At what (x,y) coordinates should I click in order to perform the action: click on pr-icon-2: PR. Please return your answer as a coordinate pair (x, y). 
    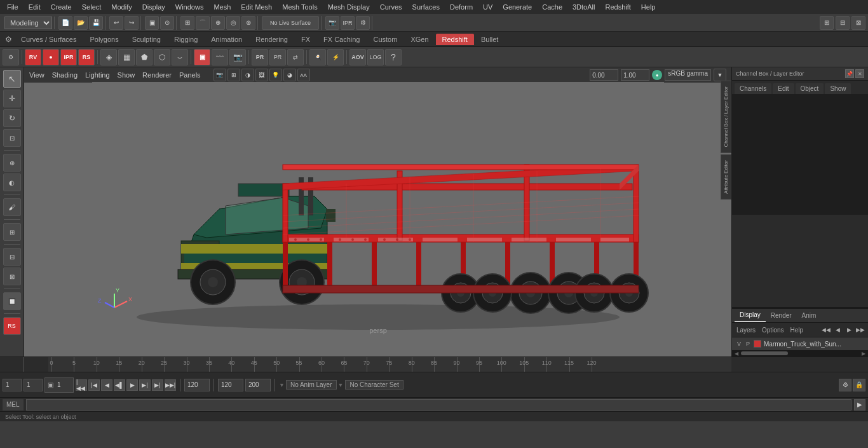
    Looking at the image, I should click on (278, 57).